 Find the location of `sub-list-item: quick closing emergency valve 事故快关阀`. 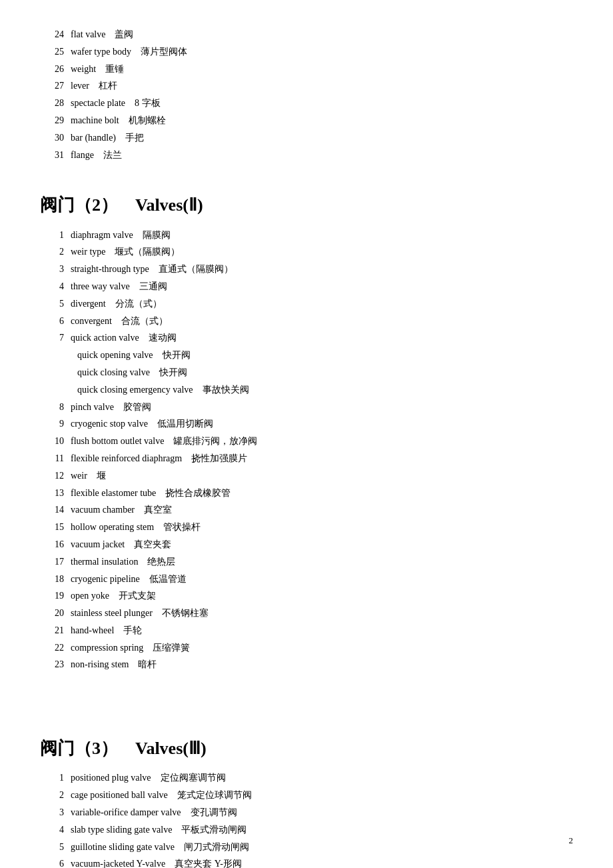

sub-list-item: quick closing emergency valve 事故快关阀 is located at coordinates (310, 390).